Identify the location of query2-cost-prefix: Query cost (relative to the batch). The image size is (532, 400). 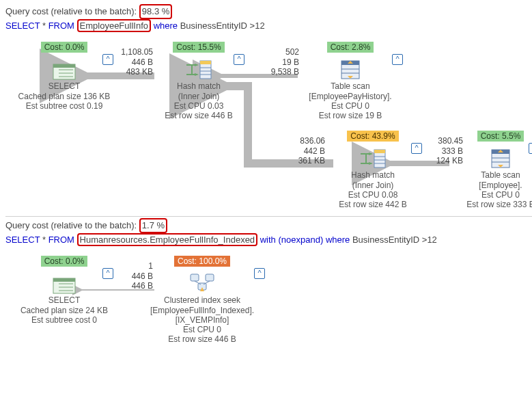
(70, 226).